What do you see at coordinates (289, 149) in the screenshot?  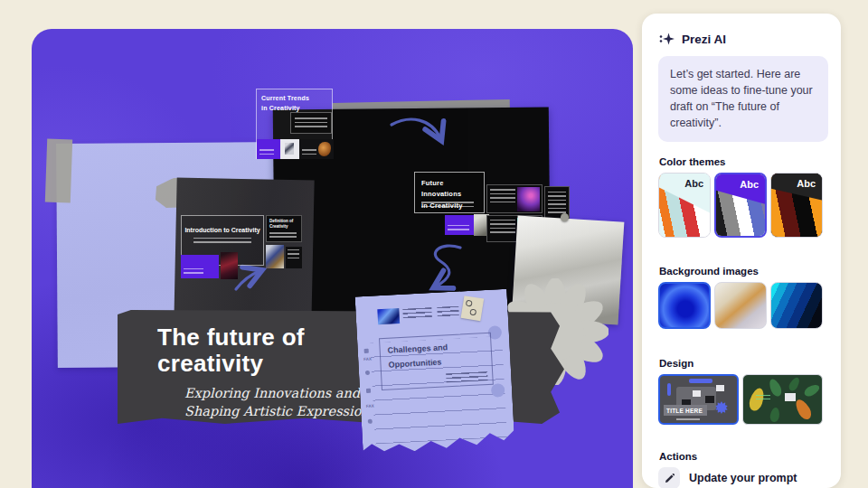 I see `mini-slide-sketch` at bounding box center [289, 149].